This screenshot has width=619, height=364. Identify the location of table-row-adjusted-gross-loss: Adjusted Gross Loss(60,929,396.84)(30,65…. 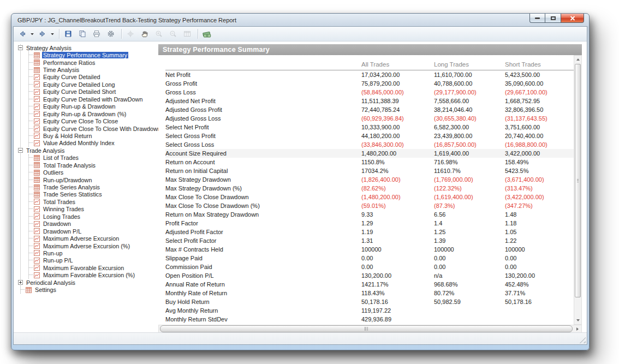
(370, 118).